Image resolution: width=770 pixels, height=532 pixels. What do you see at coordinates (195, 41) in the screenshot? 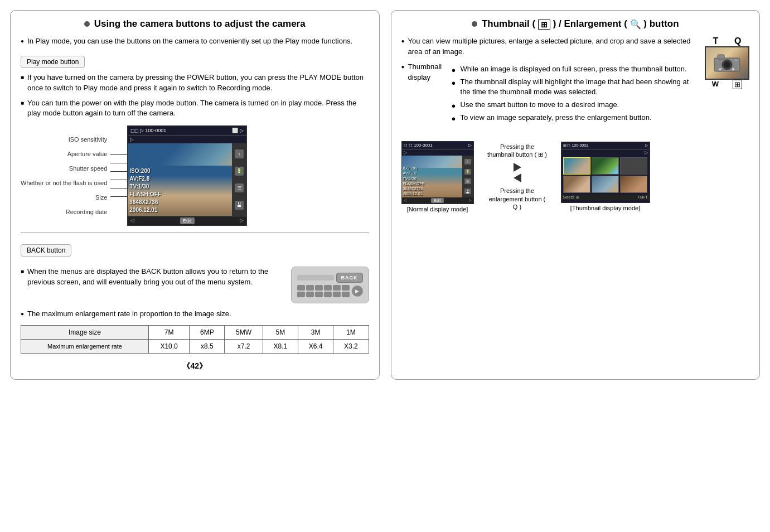
I see `intro-list: In Play mode, you can use the buttons on…` at bounding box center [195, 41].